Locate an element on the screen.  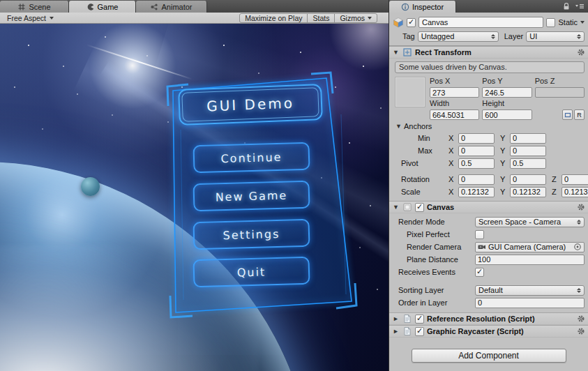
plane-distance-label: Plane Distance is located at coordinates (437, 259).